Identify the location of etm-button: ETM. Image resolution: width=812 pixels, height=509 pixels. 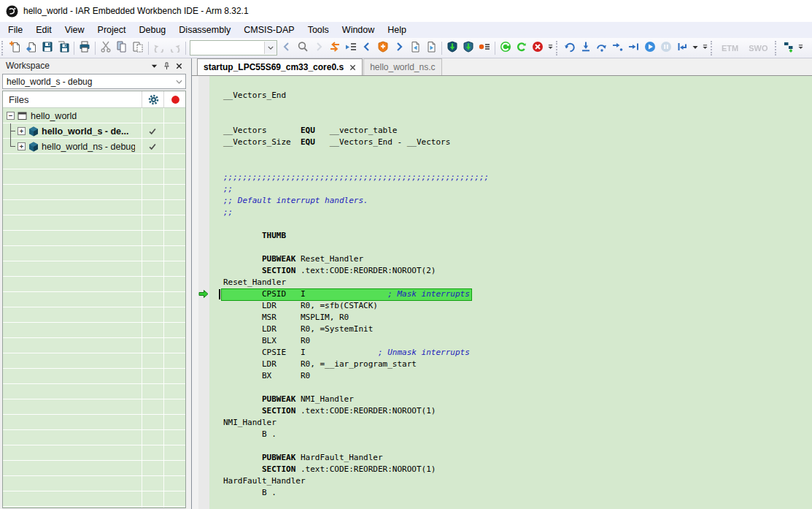
(730, 48).